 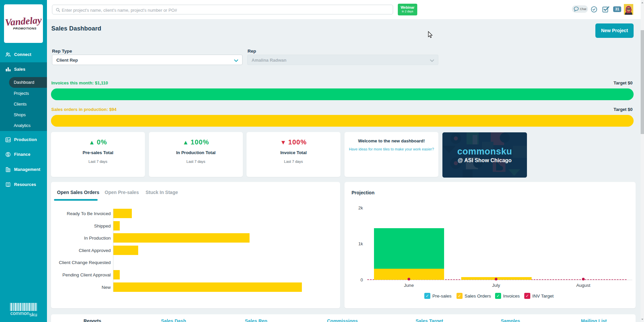 What do you see at coordinates (25, 28) in the screenshot?
I see `svg-text: PROMOTIONS` at bounding box center [25, 28].